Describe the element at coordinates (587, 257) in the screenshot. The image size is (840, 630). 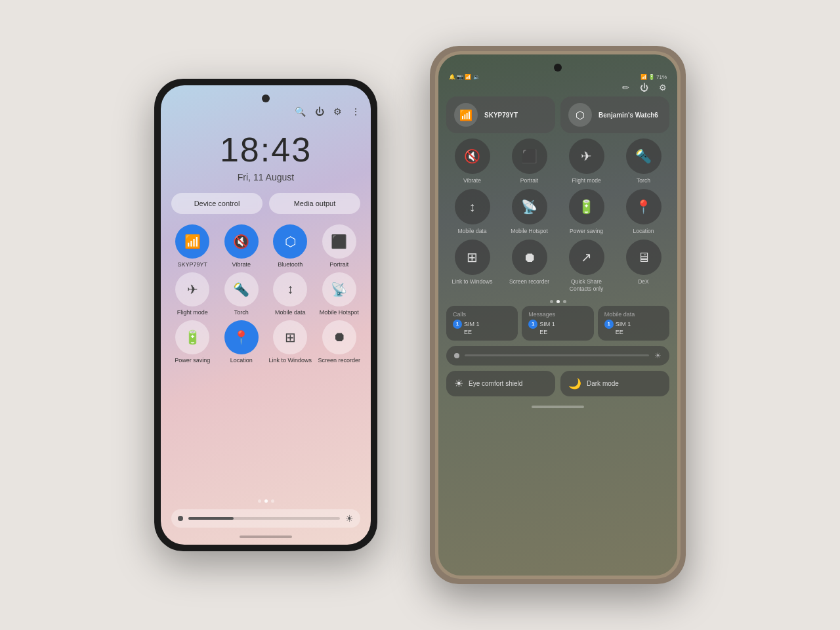
I see `quick-share-icon: ↗` at that location.